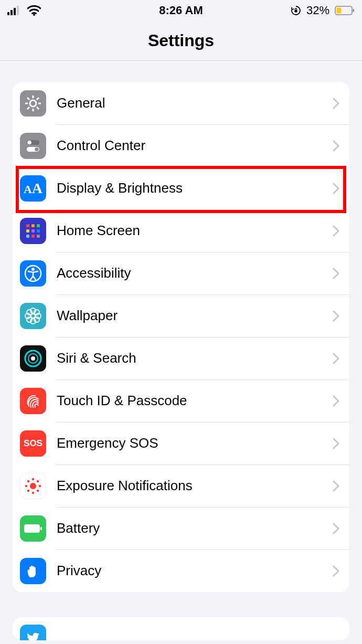  Describe the element at coordinates (195, 103) in the screenshot. I see `row-label: General` at that location.